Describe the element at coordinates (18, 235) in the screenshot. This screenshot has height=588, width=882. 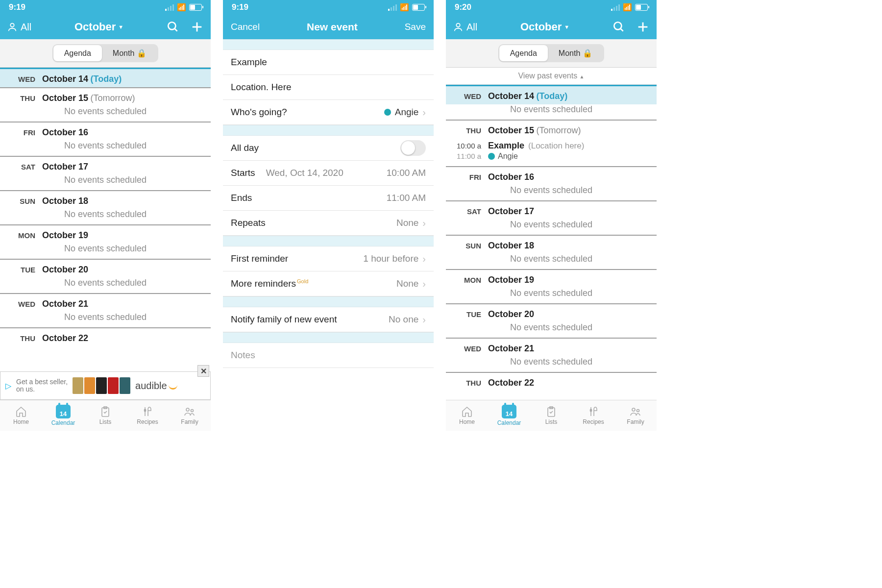
I see `day-abbr: MON` at that location.